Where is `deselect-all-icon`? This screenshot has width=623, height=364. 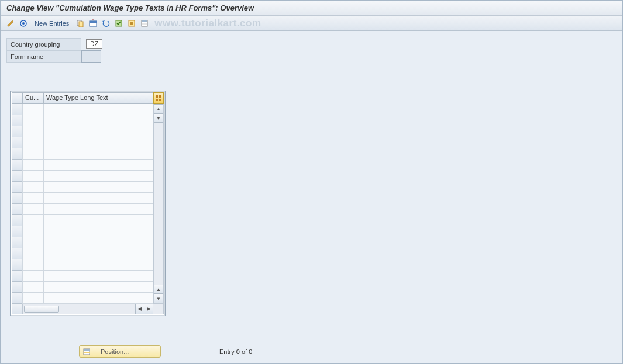
deselect-all-icon is located at coordinates (144, 23).